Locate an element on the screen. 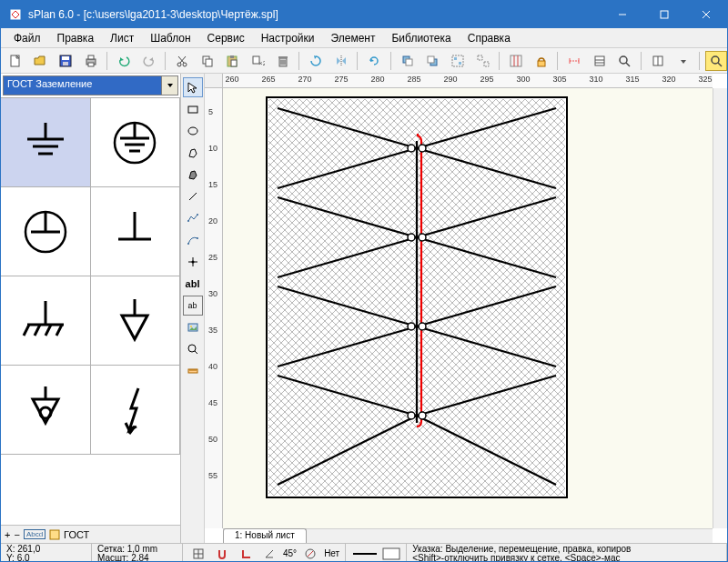 Image resolution: width=728 pixels, height=562 pixels. ungroup-button is located at coordinates (483, 61).